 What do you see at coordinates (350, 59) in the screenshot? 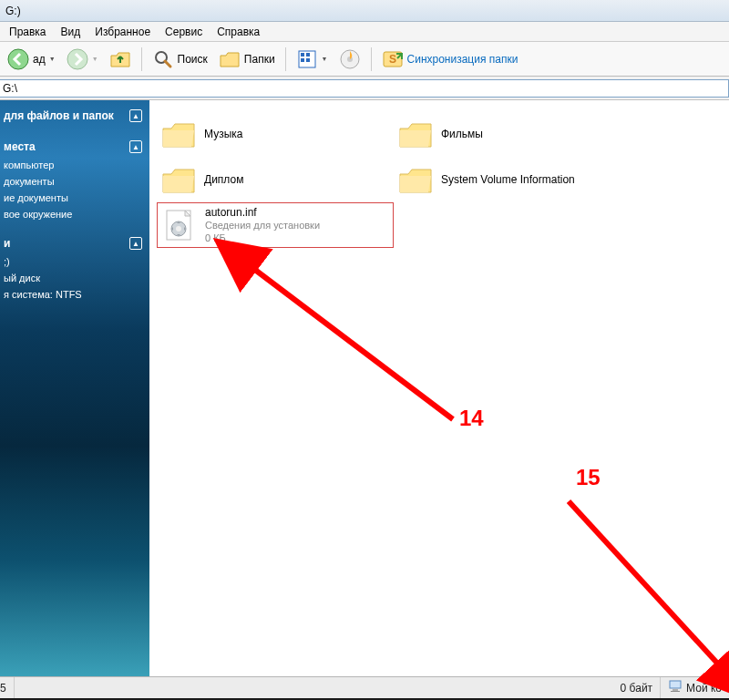
I see `burn-icon` at bounding box center [350, 59].